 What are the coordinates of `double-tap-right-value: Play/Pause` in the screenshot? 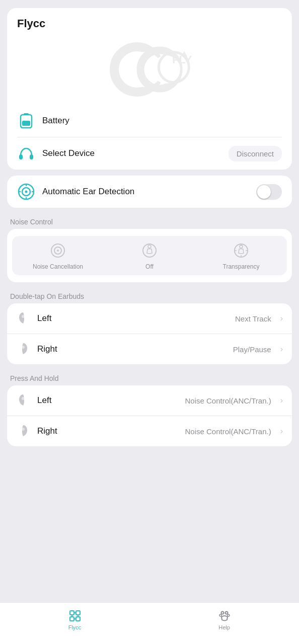 It's located at (252, 349).